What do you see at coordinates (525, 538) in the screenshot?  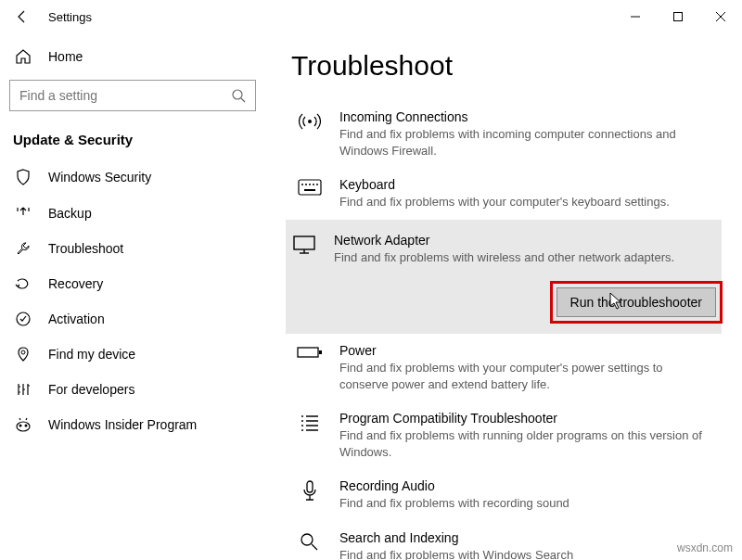 I see `troubleshooter-name: Search and Indexing` at bounding box center [525, 538].